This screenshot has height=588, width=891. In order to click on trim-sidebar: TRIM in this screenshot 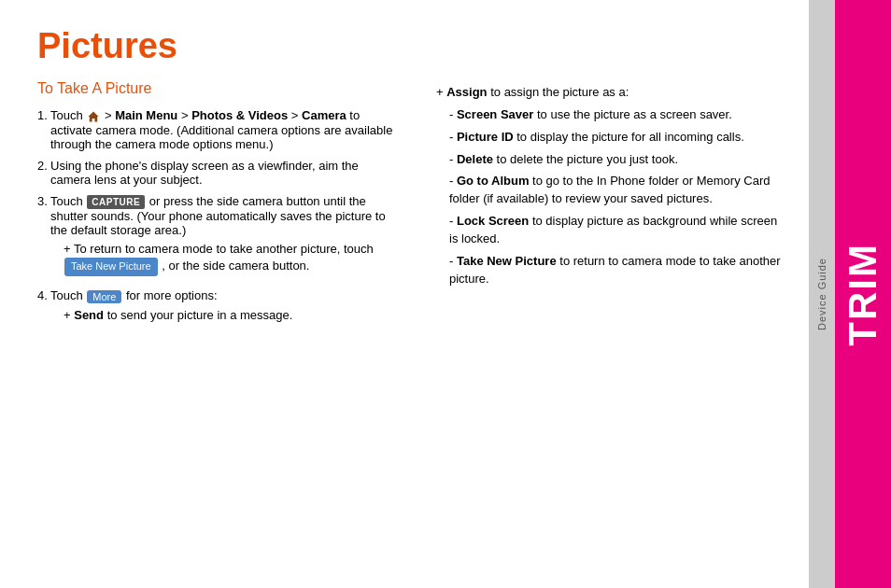, I will do `click(863, 294)`.